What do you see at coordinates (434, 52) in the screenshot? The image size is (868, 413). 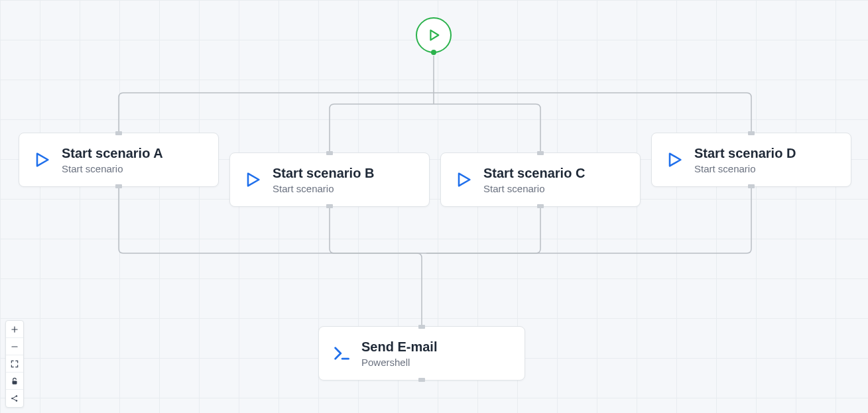 I see `start-connector-dot` at bounding box center [434, 52].